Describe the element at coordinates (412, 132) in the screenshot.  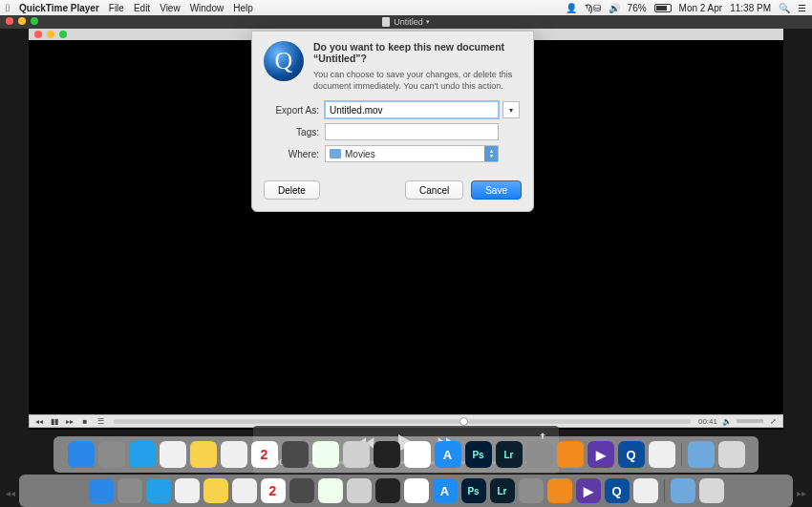
I see `tags-input` at that location.